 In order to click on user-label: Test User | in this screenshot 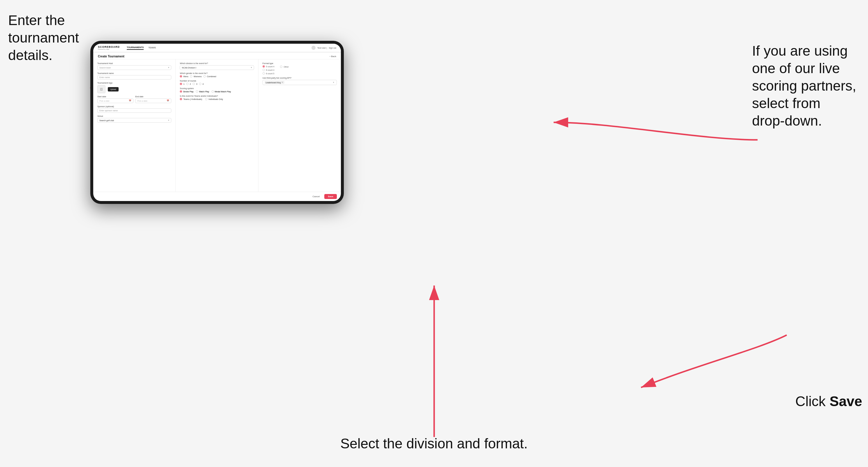, I will do `click(322, 48)`.